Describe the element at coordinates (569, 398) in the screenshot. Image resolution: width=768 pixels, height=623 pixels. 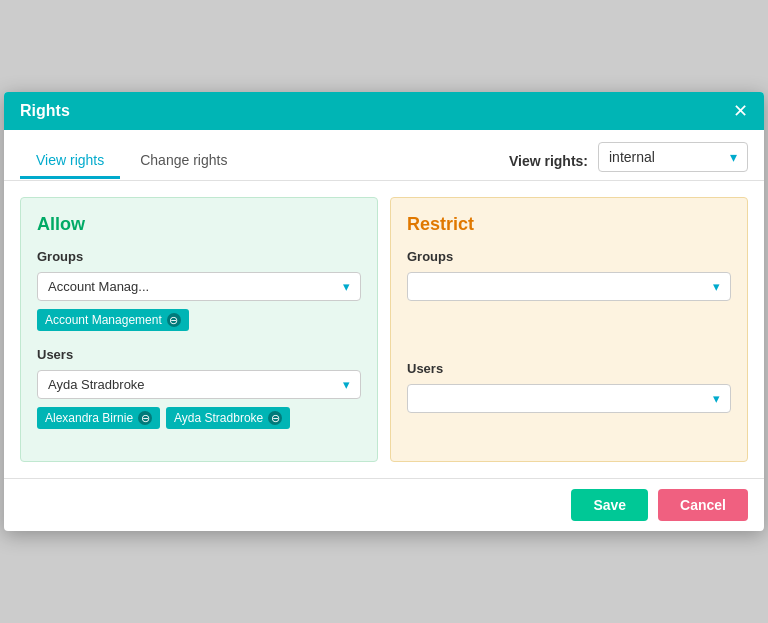
I see `restrict-users-dropdown: ▾` at that location.